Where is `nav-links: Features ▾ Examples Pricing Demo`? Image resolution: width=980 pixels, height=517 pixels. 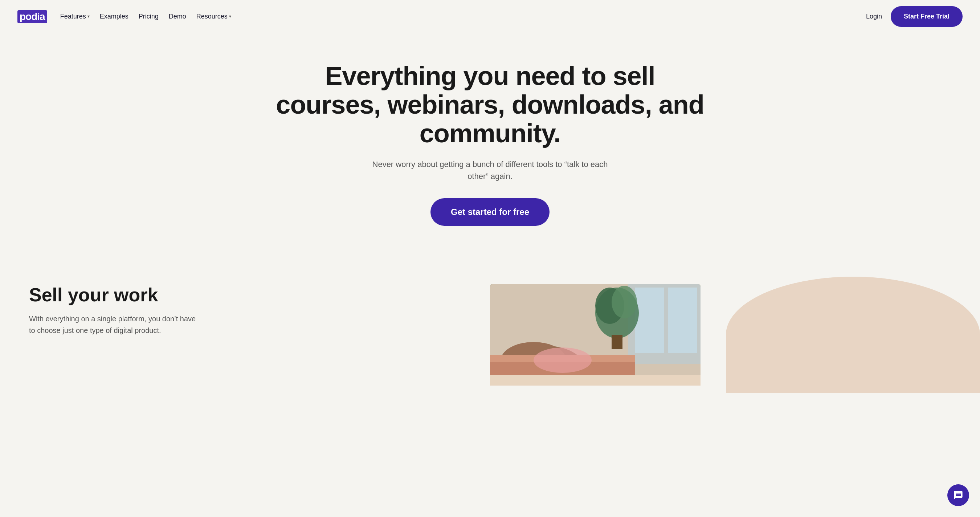
nav-links: Features ▾ Examples Pricing Demo is located at coordinates (146, 16).